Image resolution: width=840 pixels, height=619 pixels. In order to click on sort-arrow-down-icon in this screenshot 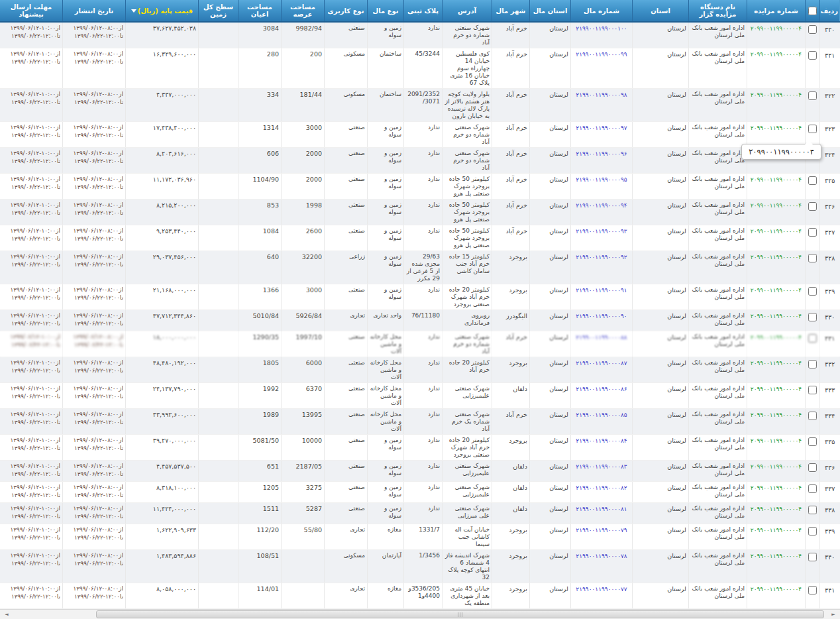, I will do `click(134, 11)`.